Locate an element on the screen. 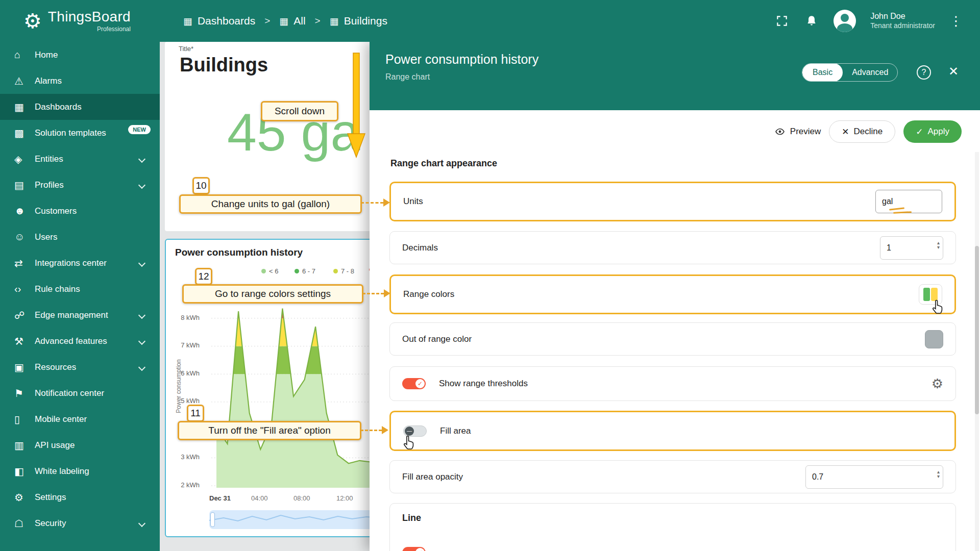  show-line-toggle: ✓ is located at coordinates (414, 549).